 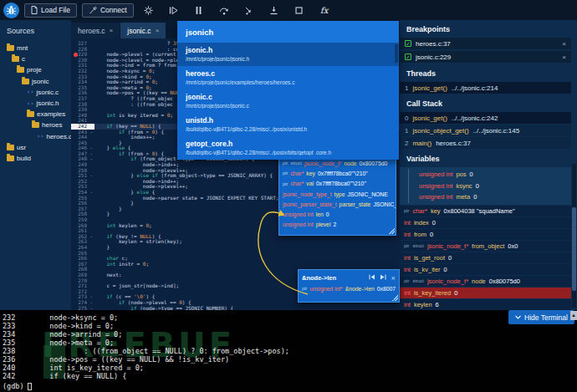 What do you see at coordinates (50, 10) in the screenshot?
I see `load-file-button: Load File` at bounding box center [50, 10].